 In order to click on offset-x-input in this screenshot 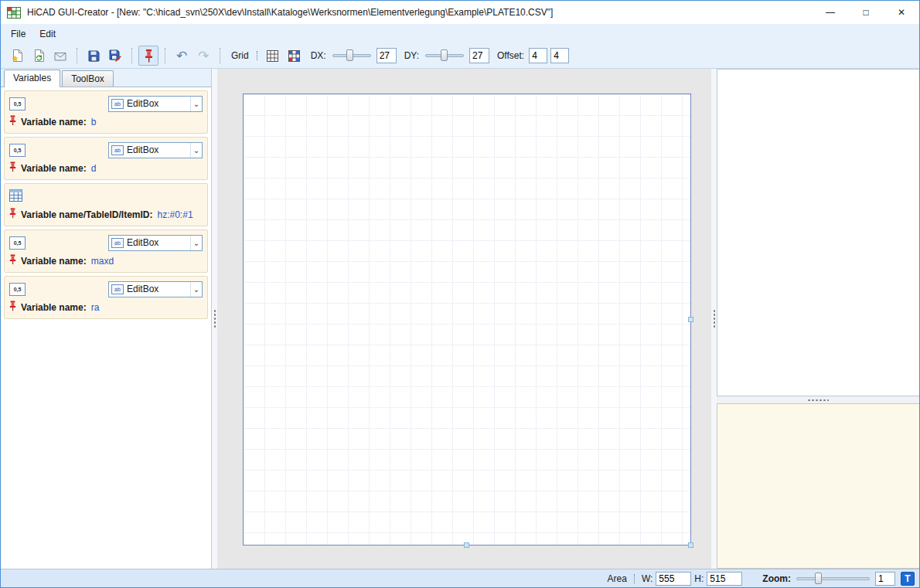, I will do `click(538, 56)`.